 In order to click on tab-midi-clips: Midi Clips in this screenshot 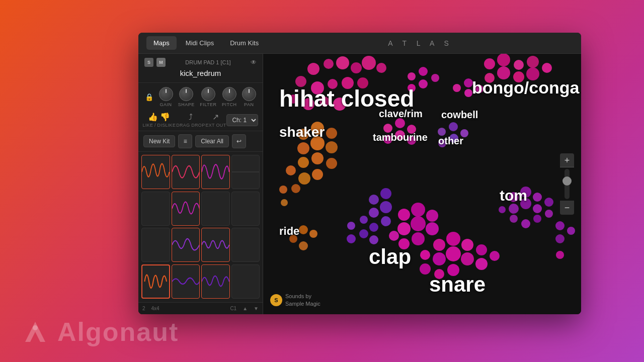, I will do `click(200, 43)`.